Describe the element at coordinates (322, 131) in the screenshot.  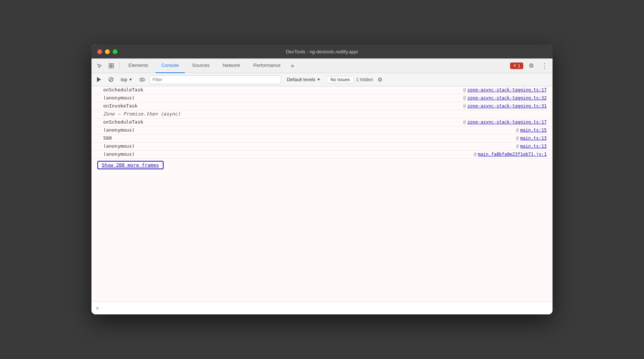
I see `console-row: (anonymous) @ main.ts:15` at that location.